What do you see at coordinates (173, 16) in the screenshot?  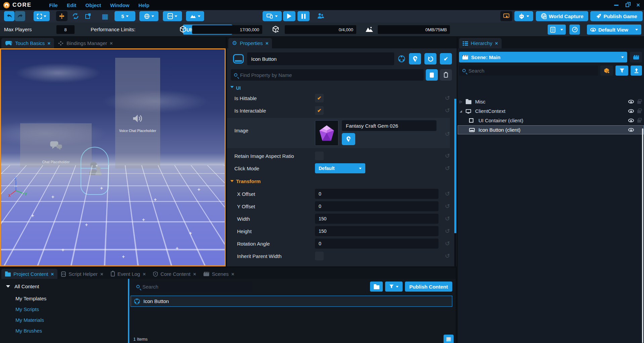 I see `script-dropdown: <>` at bounding box center [173, 16].